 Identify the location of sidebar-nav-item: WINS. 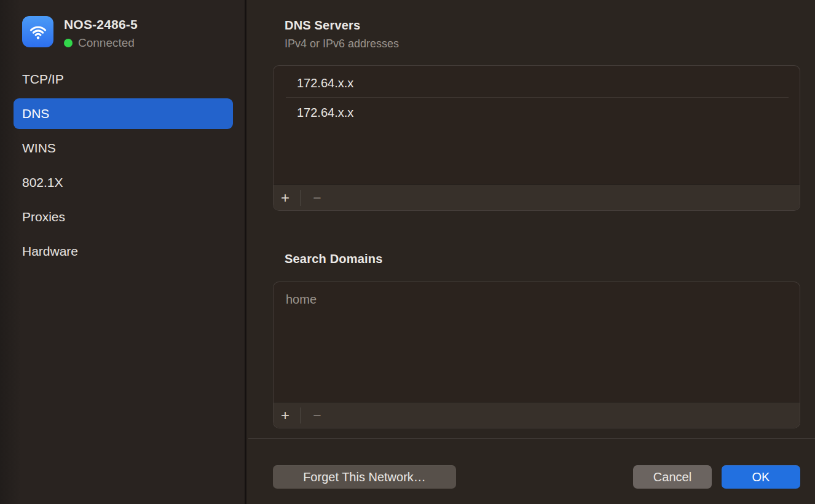
(123, 148).